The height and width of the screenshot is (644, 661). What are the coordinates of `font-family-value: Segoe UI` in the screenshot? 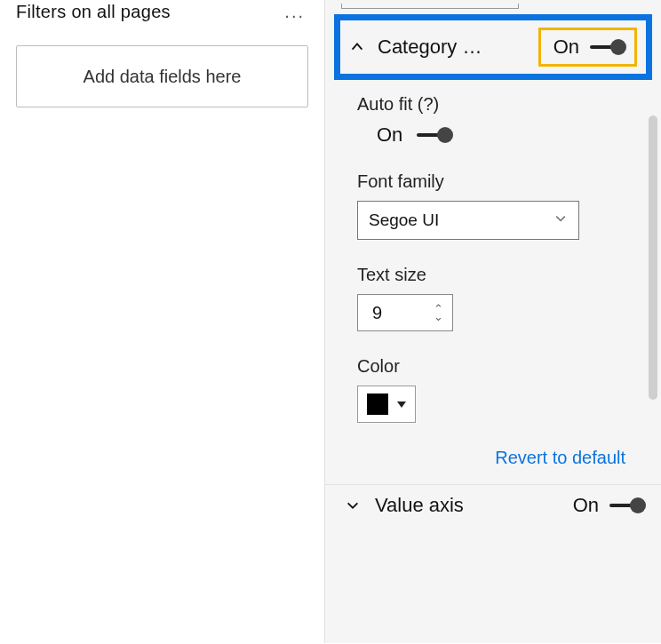 It's located at (403, 220).